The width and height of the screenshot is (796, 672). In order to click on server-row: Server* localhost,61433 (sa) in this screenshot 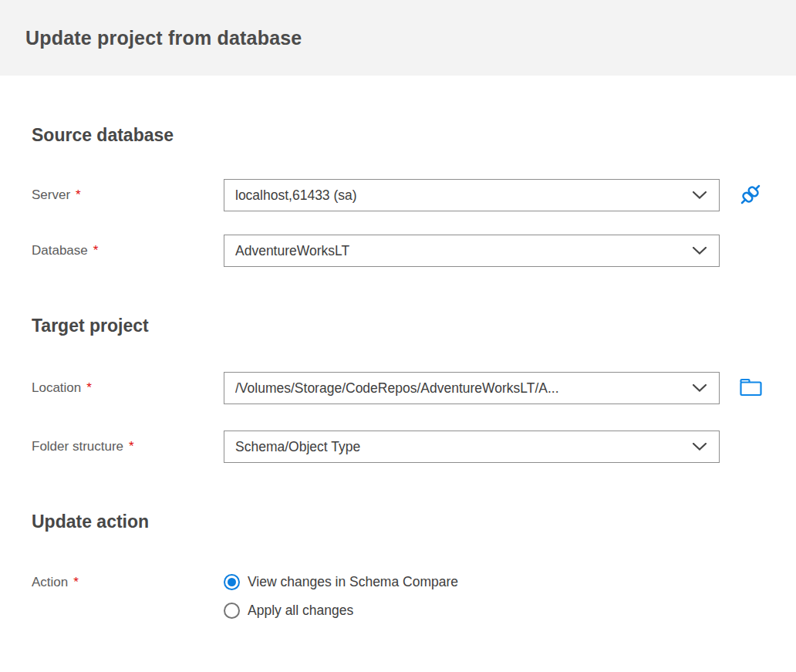, I will do `click(413, 195)`.